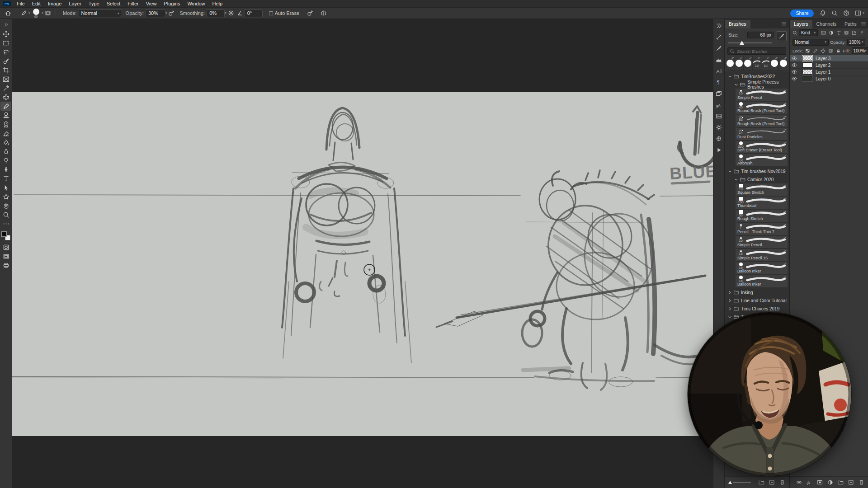 This screenshot has width=868, height=488. Describe the element at coordinates (761, 483) in the screenshot. I see `brush-group-icon` at that location.